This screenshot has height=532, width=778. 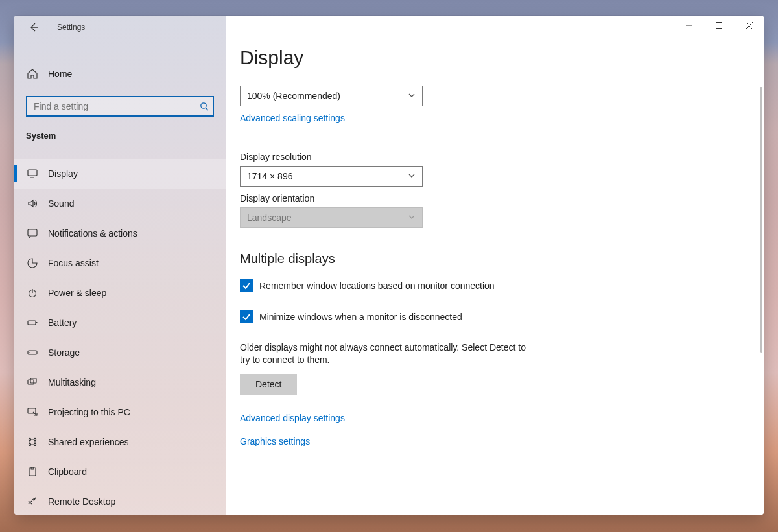 What do you see at coordinates (502, 317) in the screenshot?
I see `minimize-disconnected-checkbox-row: Minimize windows when a monitor is disco…` at bounding box center [502, 317].